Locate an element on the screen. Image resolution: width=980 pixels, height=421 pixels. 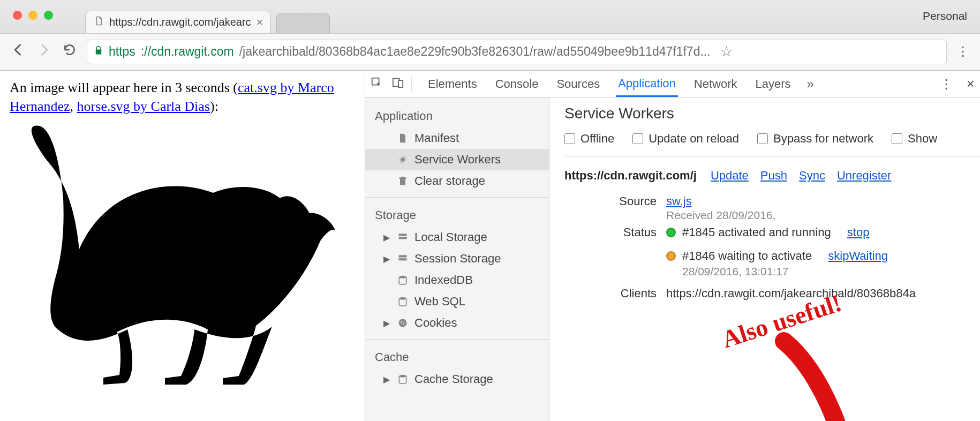
checkbox-label: Bypass for network is located at coordinates (824, 139).